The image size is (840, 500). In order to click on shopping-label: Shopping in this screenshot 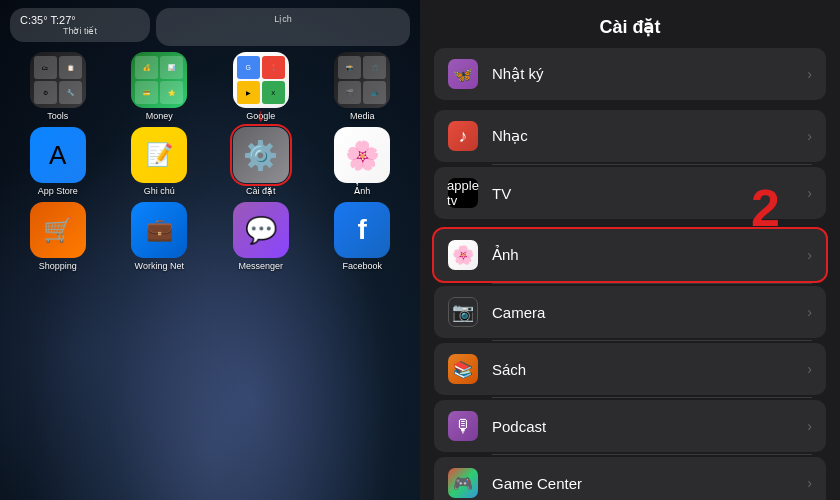, I will do `click(58, 266)`.